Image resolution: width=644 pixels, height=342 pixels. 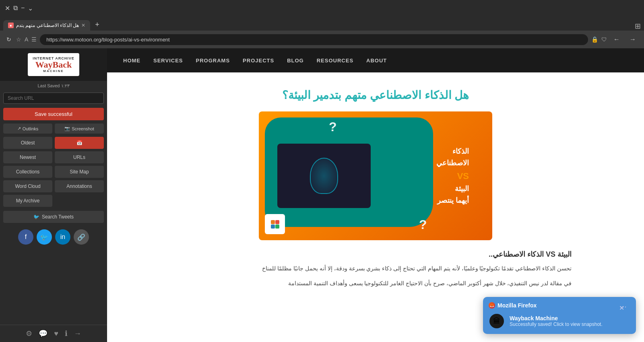 I want to click on sidebar: INTERNET ARCHIVE WayBack Machine Last Sa…, so click(x=54, y=195).